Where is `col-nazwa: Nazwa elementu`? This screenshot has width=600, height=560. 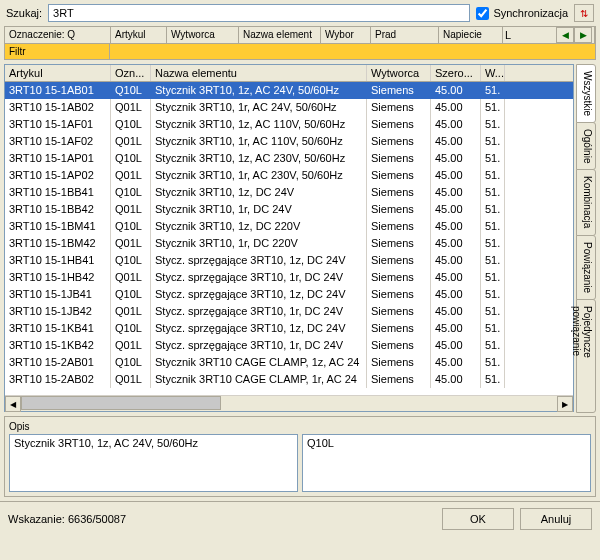 col-nazwa: Nazwa elementu is located at coordinates (259, 73).